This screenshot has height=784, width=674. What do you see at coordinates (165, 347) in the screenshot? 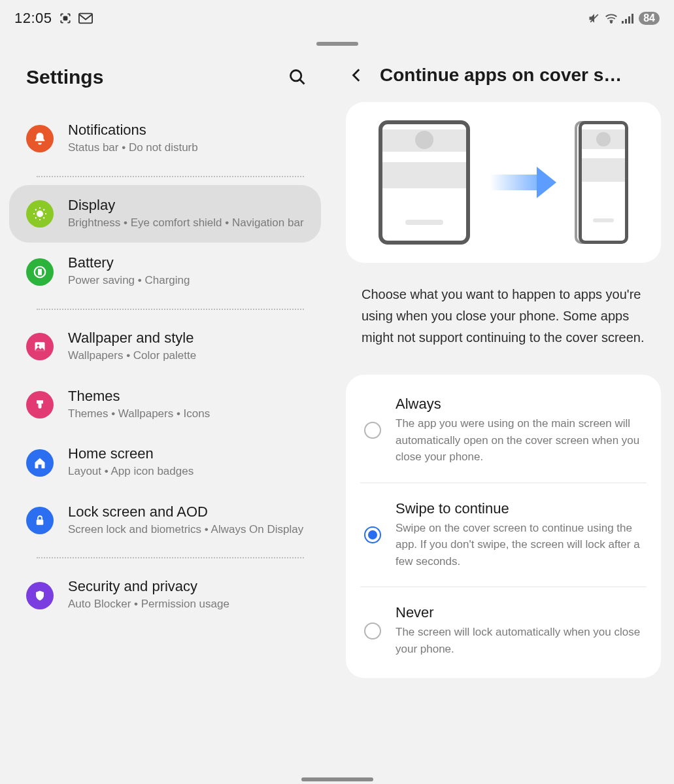
I see `sidebar-item-wallpaper-and-style: Wallpaper and styleWallpapers • Color pa…` at bounding box center [165, 347].